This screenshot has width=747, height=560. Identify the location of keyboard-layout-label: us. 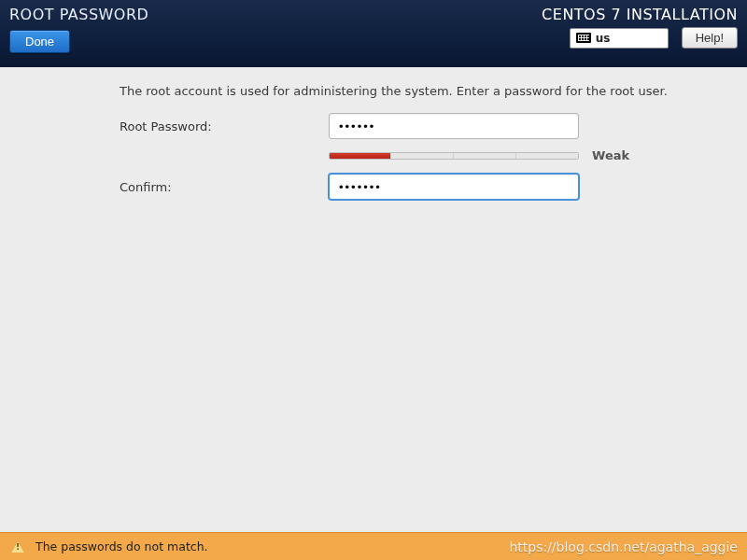
(603, 38).